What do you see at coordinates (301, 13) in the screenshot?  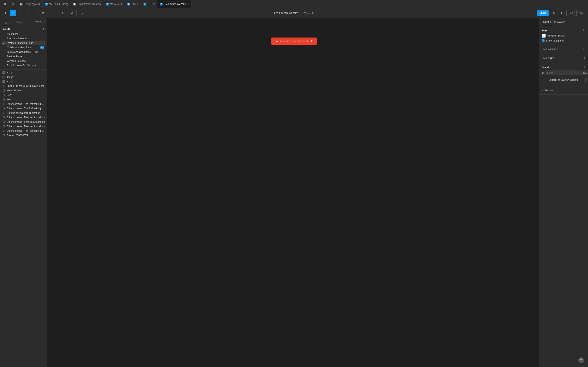 I see `title-dropdown-icon` at bounding box center [301, 13].